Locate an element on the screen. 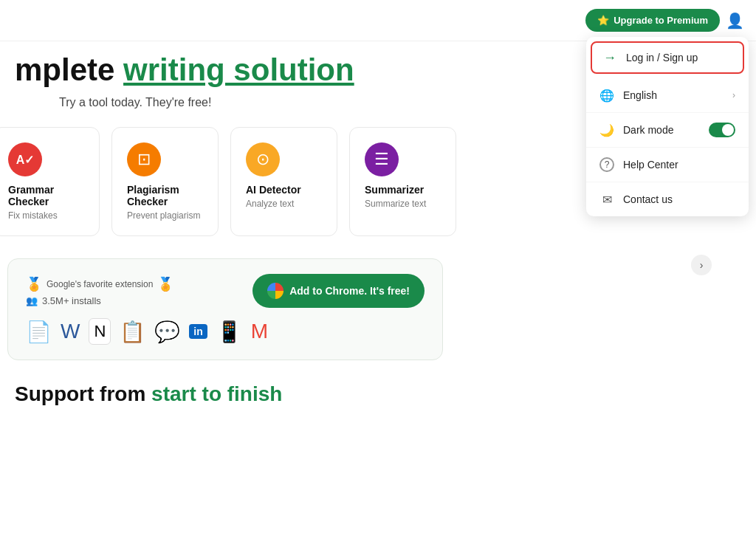 Image resolution: width=756 pixels, height=533 pixels. app-icon-word: W is located at coordinates (70, 331).